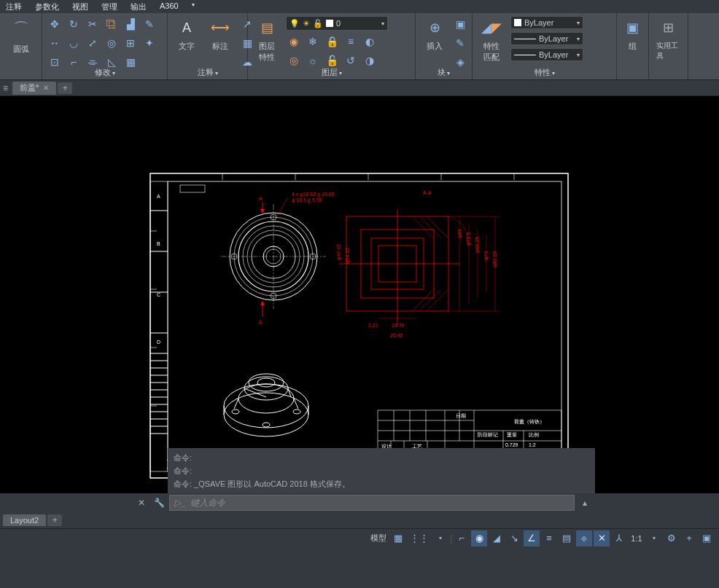 The width and height of the screenshot is (719, 588). Describe the element at coordinates (6, 88) in the screenshot. I see `tab-menu-icon: ≡` at that location.